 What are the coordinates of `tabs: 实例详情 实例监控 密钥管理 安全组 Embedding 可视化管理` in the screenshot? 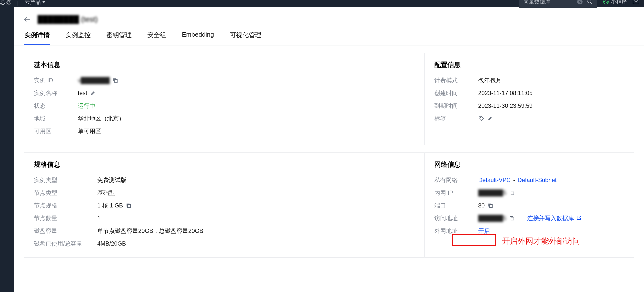 It's located at (329, 35).